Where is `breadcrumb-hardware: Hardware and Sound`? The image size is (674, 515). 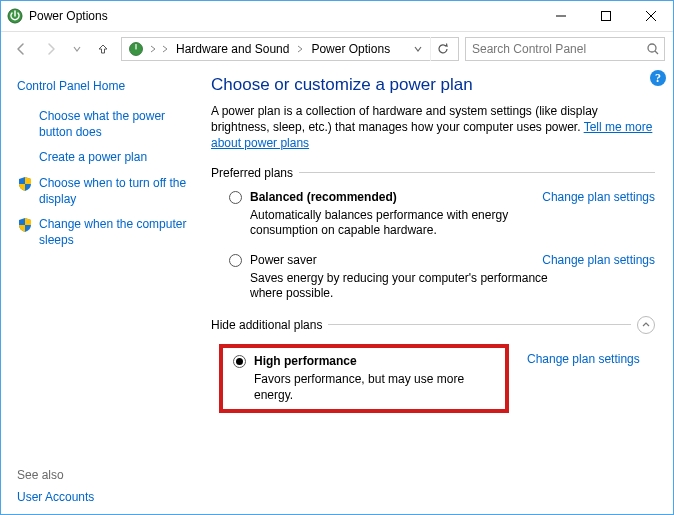 breadcrumb-hardware: Hardware and Sound is located at coordinates (232, 49).